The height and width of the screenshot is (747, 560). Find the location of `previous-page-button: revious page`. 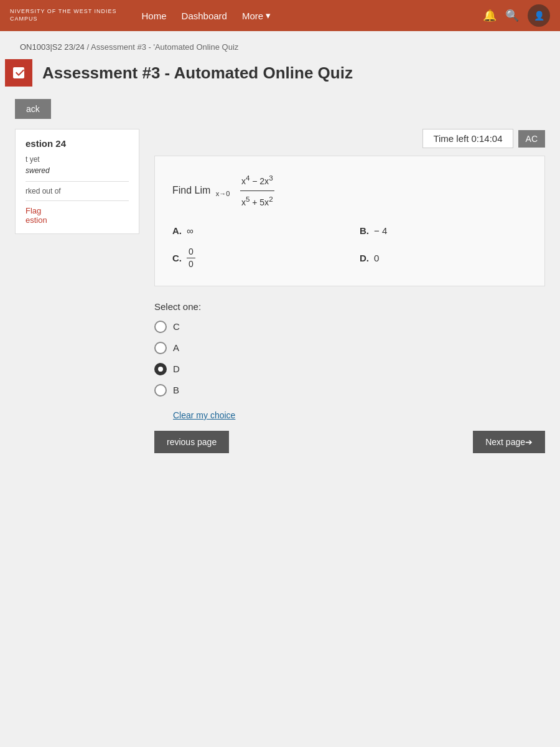

previous-page-button: revious page is located at coordinates (192, 442).